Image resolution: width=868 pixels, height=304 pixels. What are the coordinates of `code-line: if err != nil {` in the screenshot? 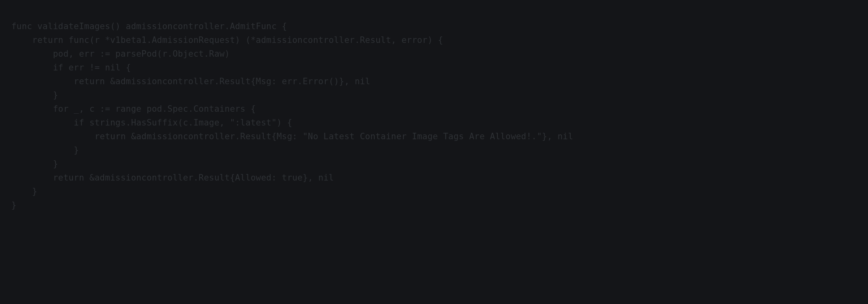 It's located at (71, 68).